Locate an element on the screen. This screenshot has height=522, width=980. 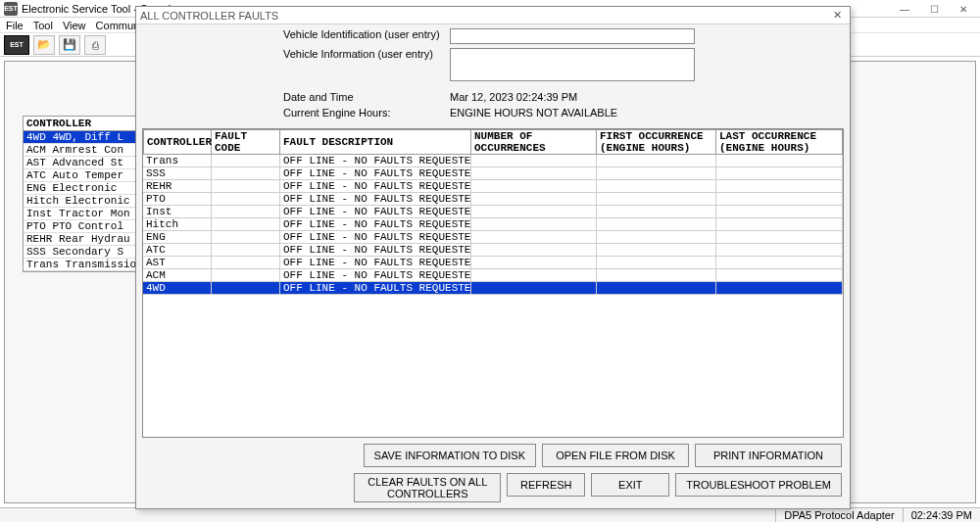
controller-list-item: ACM Armrest Con is located at coordinates (81, 151).